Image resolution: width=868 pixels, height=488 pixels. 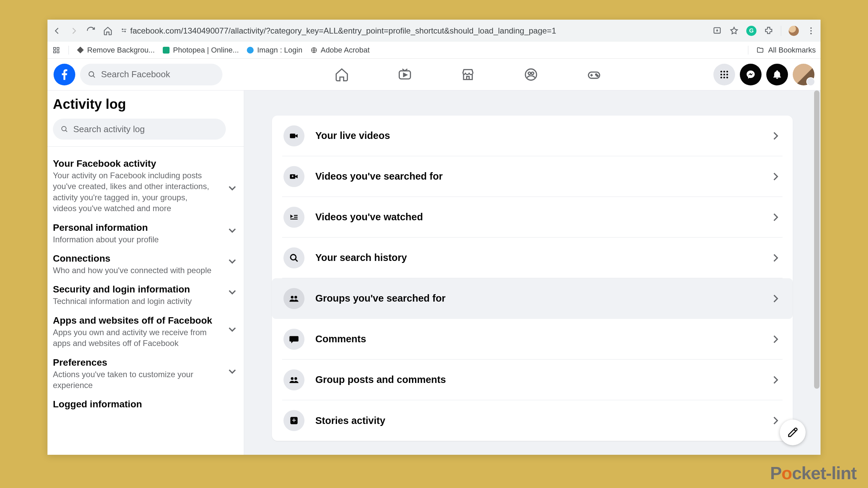 What do you see at coordinates (734, 31) in the screenshot?
I see `bookmark-star-icon` at bounding box center [734, 31].